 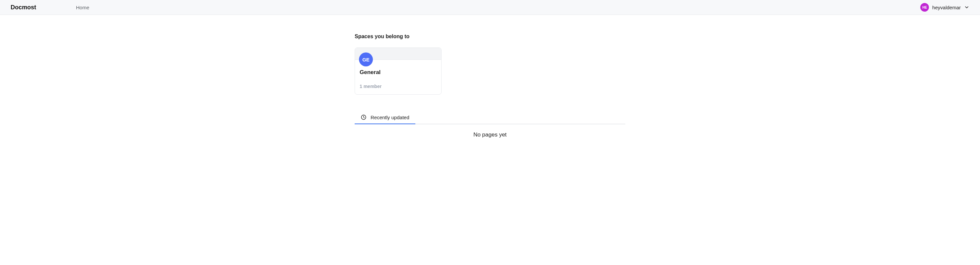 I want to click on empty-state-message: No pages yet, so click(x=490, y=135).